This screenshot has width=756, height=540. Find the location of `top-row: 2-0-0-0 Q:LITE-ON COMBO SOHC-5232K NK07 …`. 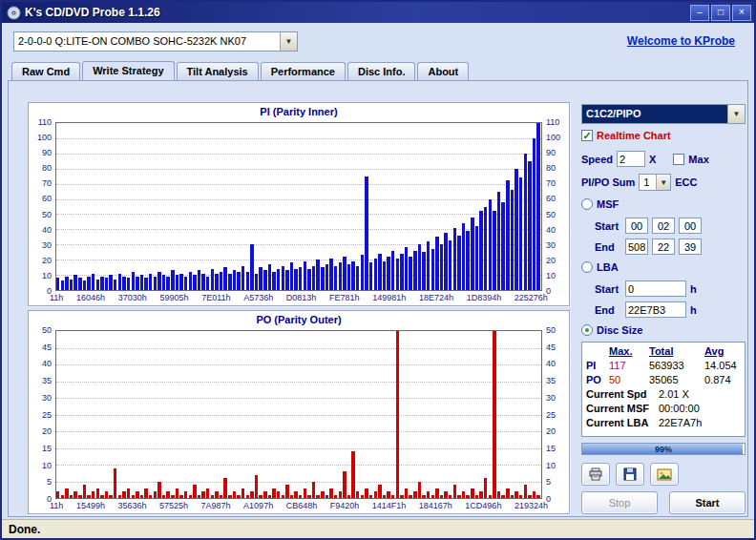

top-row: 2-0-0-0 Q:LITE-ON COMBO SOHC-5232K NK07 … is located at coordinates (378, 41).